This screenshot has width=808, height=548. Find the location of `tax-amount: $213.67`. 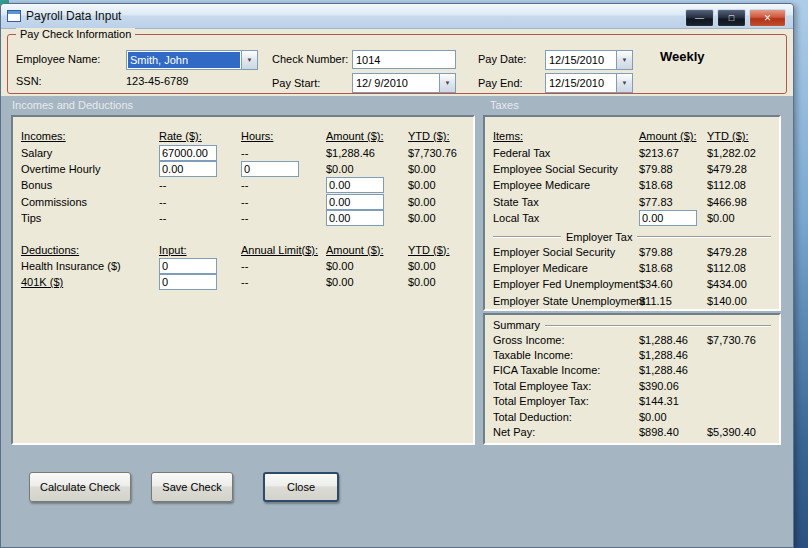

tax-amount: $213.67 is located at coordinates (673, 153).